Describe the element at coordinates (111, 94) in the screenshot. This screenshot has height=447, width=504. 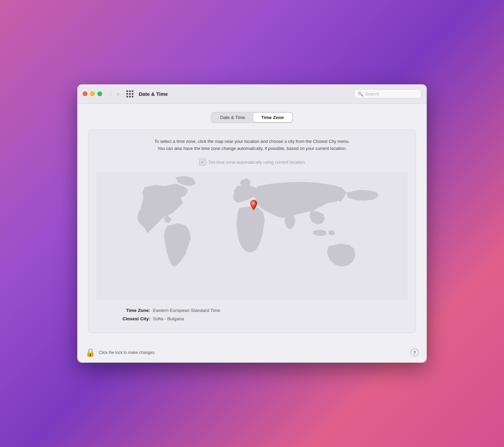
I see `back-button: ‹` at that location.